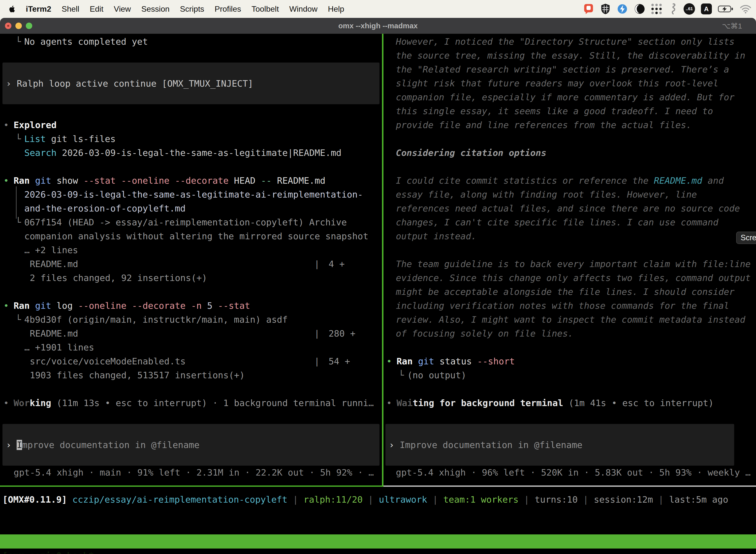  What do you see at coordinates (570, 222) in the screenshot?
I see `reasoning-line: changes, I can't cite specific file line…` at bounding box center [570, 222].